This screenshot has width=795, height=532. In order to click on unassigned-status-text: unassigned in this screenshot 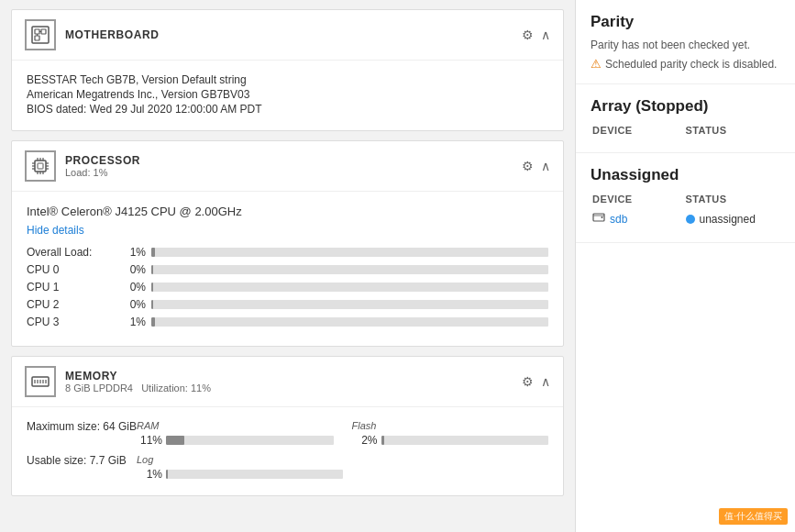, I will do `click(728, 219)`.